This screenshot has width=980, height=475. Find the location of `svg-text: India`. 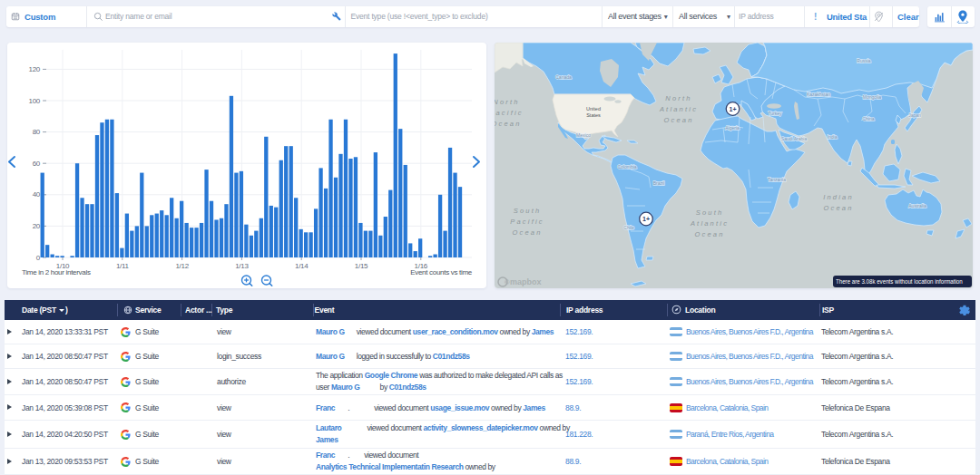

svg-text: India is located at coordinates (833, 137).